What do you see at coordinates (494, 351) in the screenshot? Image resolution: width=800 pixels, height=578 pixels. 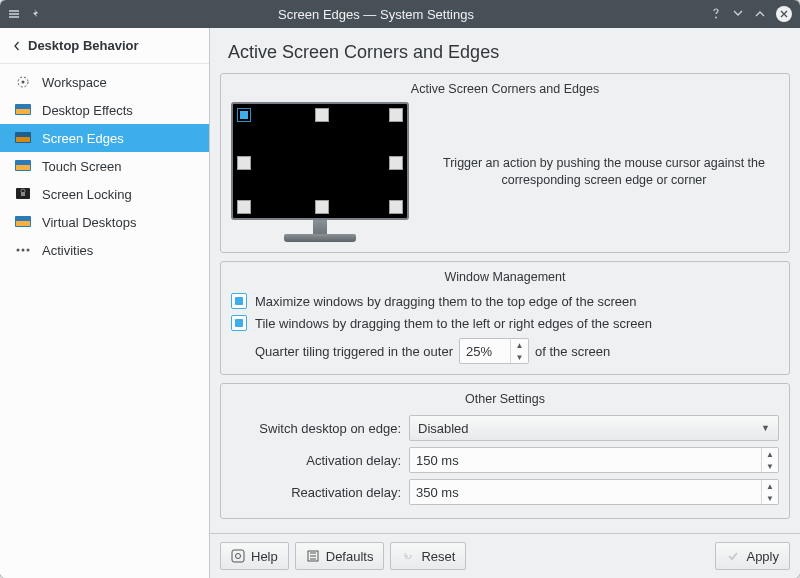 I see `quarter-tiling-spinbox: ▲▼` at bounding box center [494, 351].